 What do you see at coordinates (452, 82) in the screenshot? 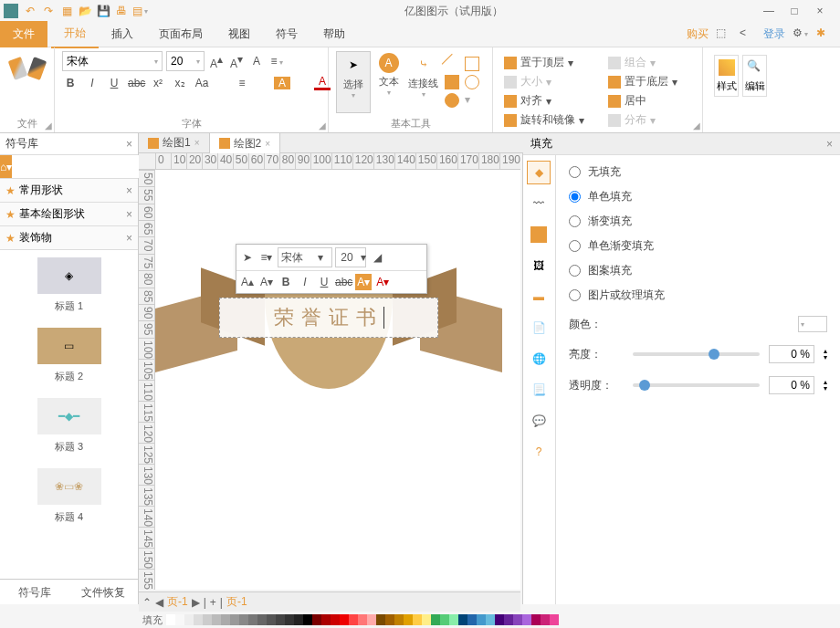
I see `rect-fill-icon` at bounding box center [452, 82].